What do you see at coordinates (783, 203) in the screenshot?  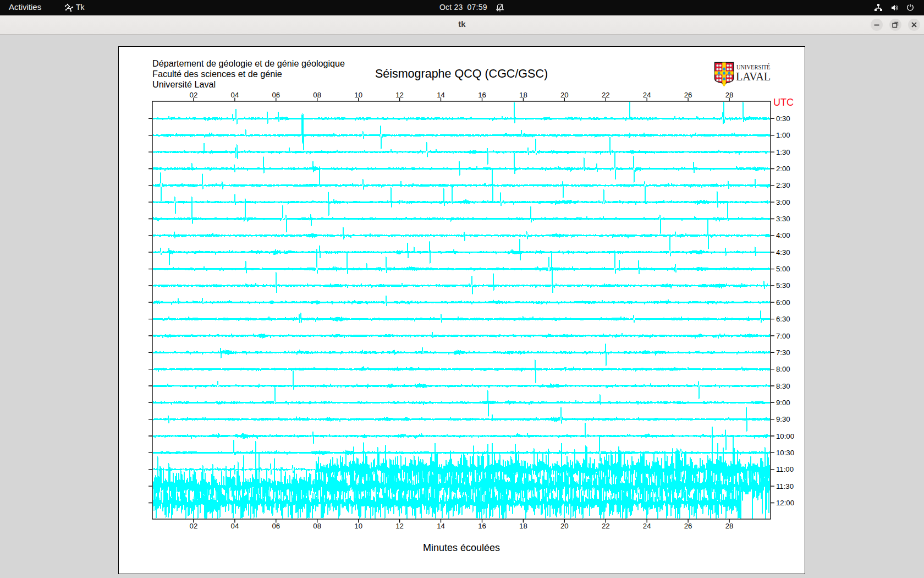 I see `svg-text: 3:00` at bounding box center [783, 203].